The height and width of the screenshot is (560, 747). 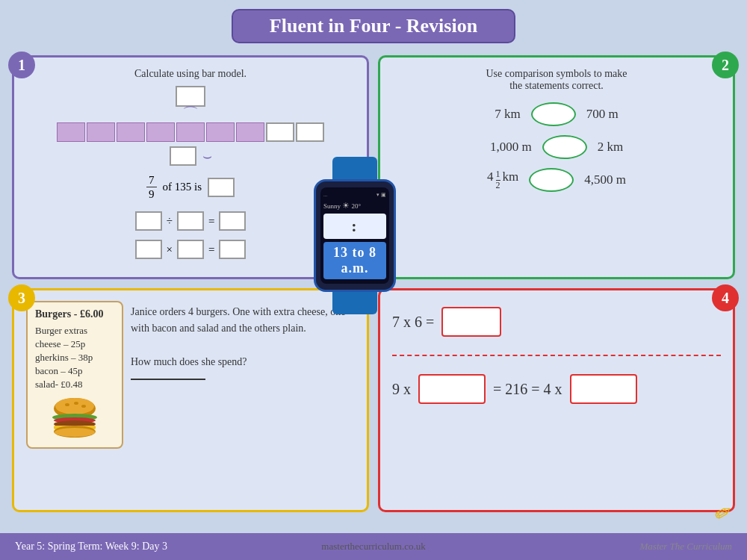 I want to click on mul-symbol: ×, so click(x=170, y=249).